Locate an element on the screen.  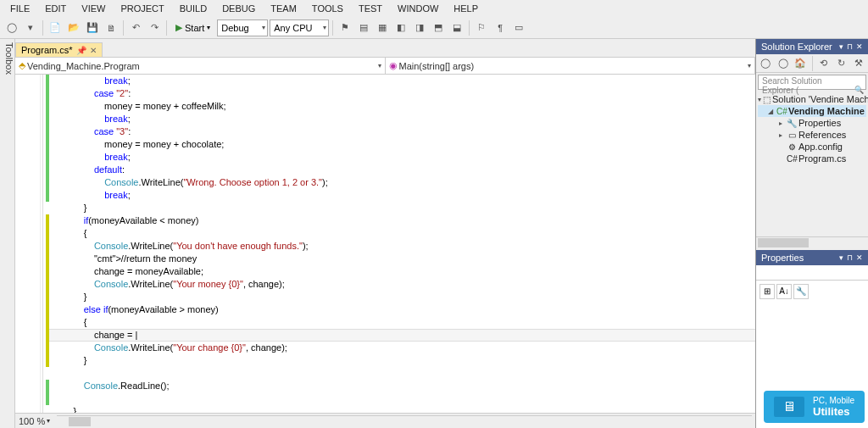
method-dropdown: ◉Main(string[] args) is located at coordinates (571, 66).